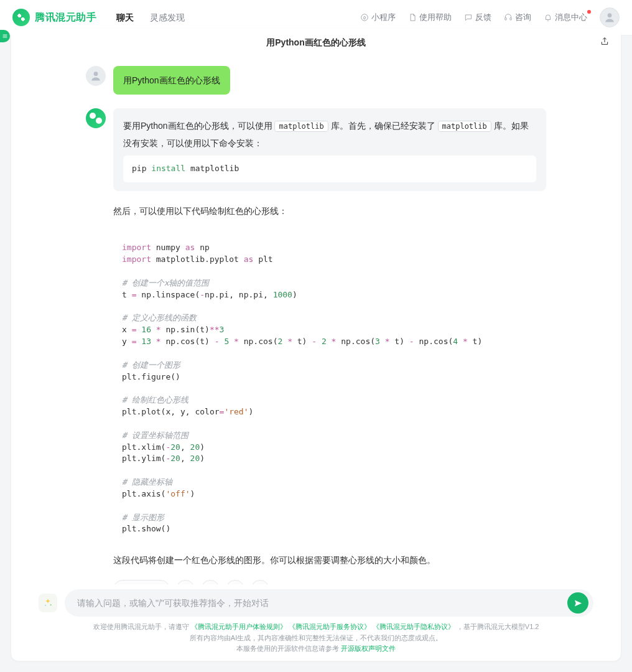 This screenshot has height=672, width=632. What do you see at coordinates (316, 638) in the screenshot?
I see `footer-text: 所有内容均由AI生成，其内容准确性和完整性无法保证，不代表我们的态度或观点。` at bounding box center [316, 638].